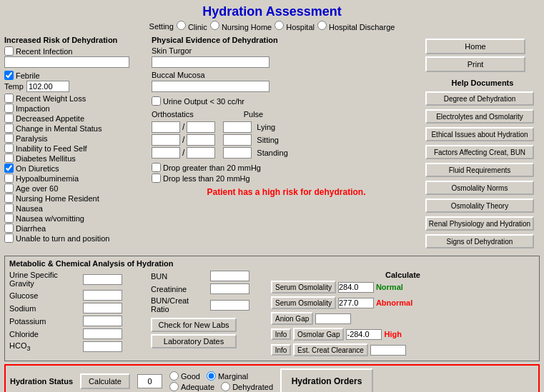  Describe the element at coordinates (103, 321) in the screenshot. I see `potassium-input` at that location.